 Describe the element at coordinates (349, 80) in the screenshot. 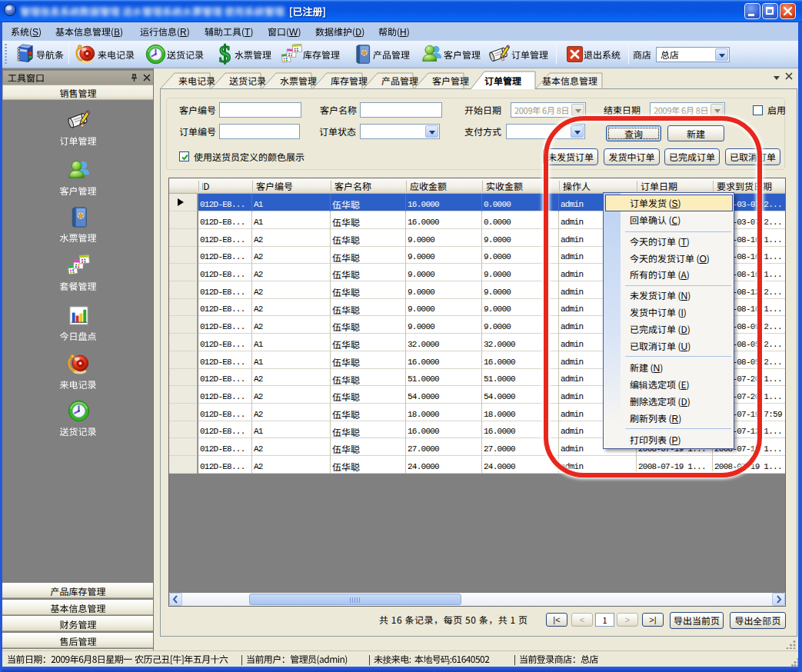

I see `svg-text: 库存管理` at that location.